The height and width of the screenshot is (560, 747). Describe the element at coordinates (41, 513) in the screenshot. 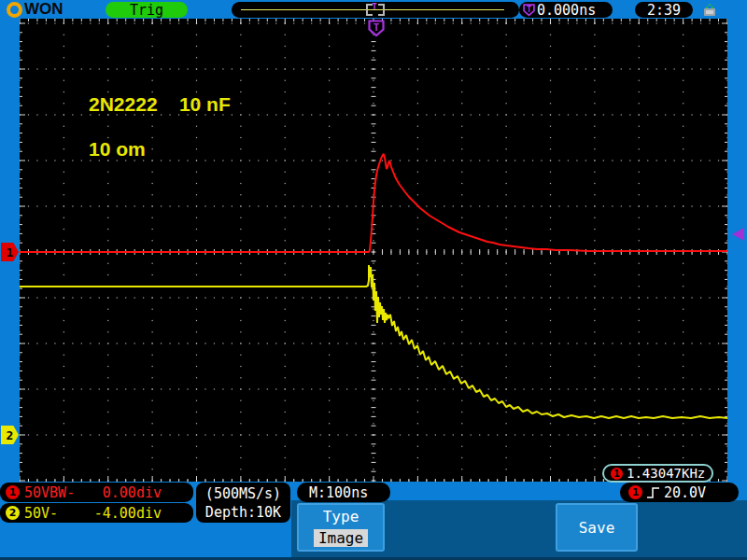

I see `ch2-scale-label: 50V-` at that location.